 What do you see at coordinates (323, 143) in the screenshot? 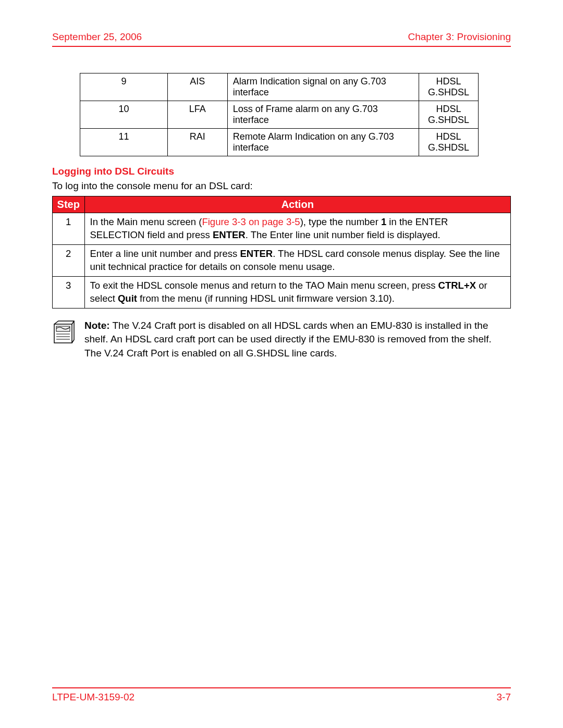
I see `alarm-desc: Remote Alarm Indication on any G.703 int…` at bounding box center [323, 143].